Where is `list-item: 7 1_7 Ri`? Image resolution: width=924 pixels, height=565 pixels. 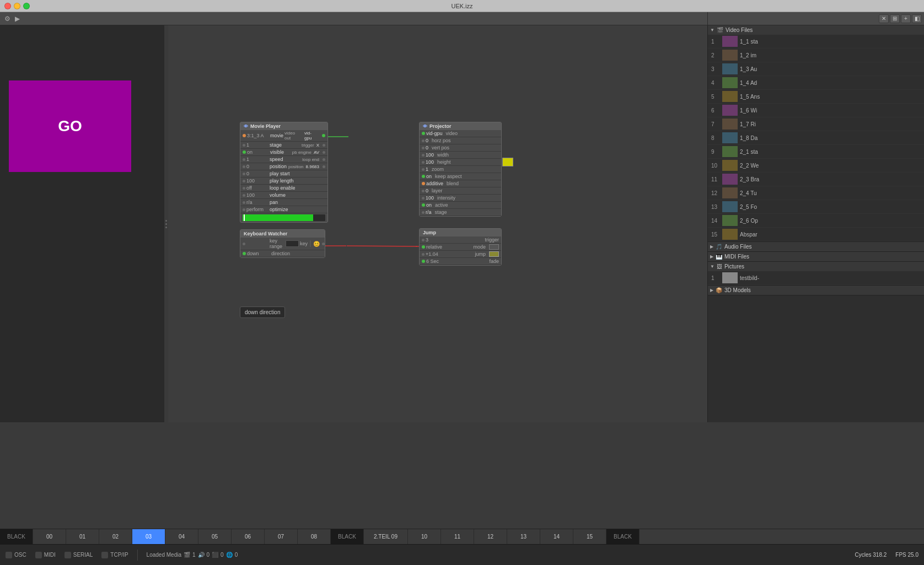
list-item: 7 1_7 Ri is located at coordinates (816, 125).